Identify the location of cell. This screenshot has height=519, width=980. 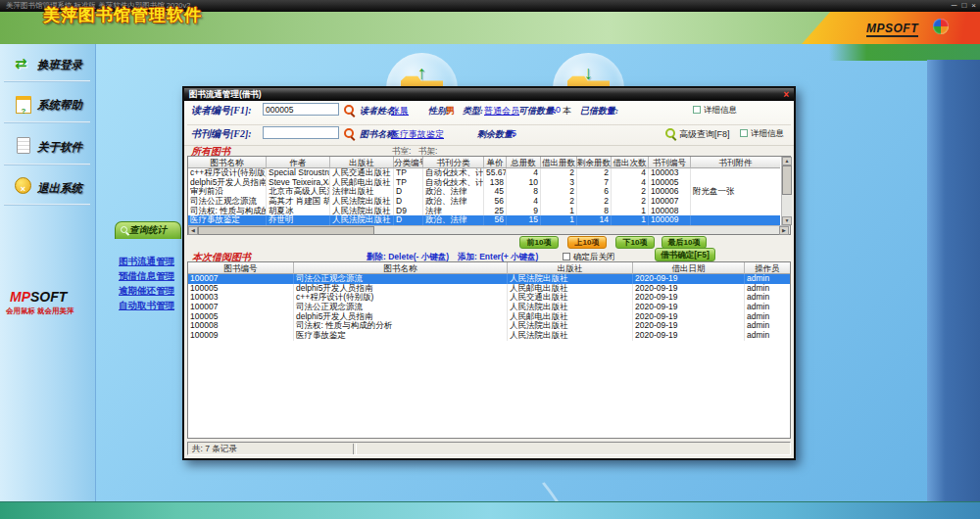
(735, 220).